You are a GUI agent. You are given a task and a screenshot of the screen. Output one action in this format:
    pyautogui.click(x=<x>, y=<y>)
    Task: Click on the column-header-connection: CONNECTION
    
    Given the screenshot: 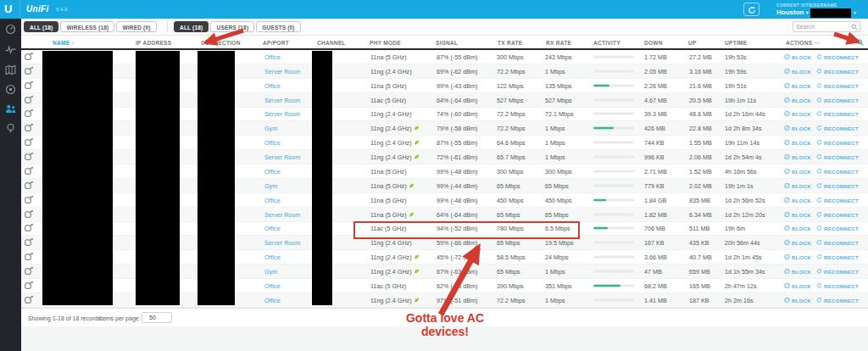 What is the action you would take?
    pyautogui.click(x=220, y=42)
    